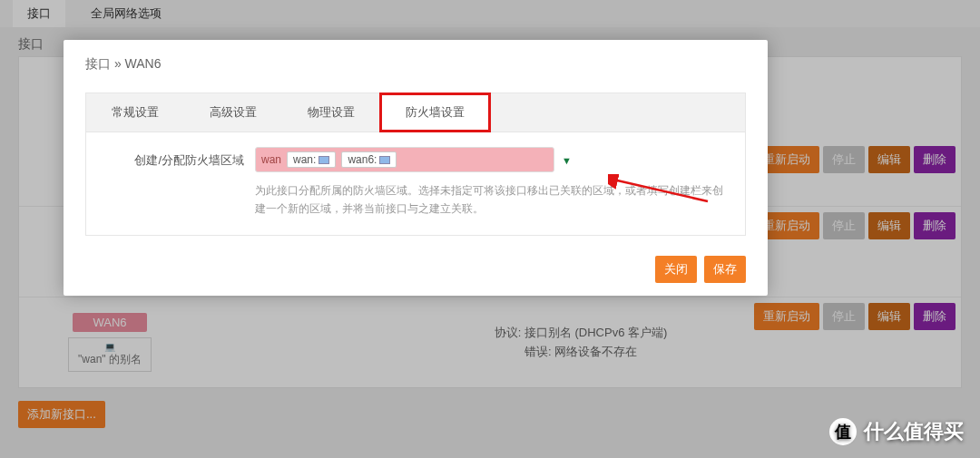 The width and height of the screenshot is (980, 458). What do you see at coordinates (416, 64) in the screenshot?
I see `breadcrumb: 接口 » WAN6` at bounding box center [416, 64].